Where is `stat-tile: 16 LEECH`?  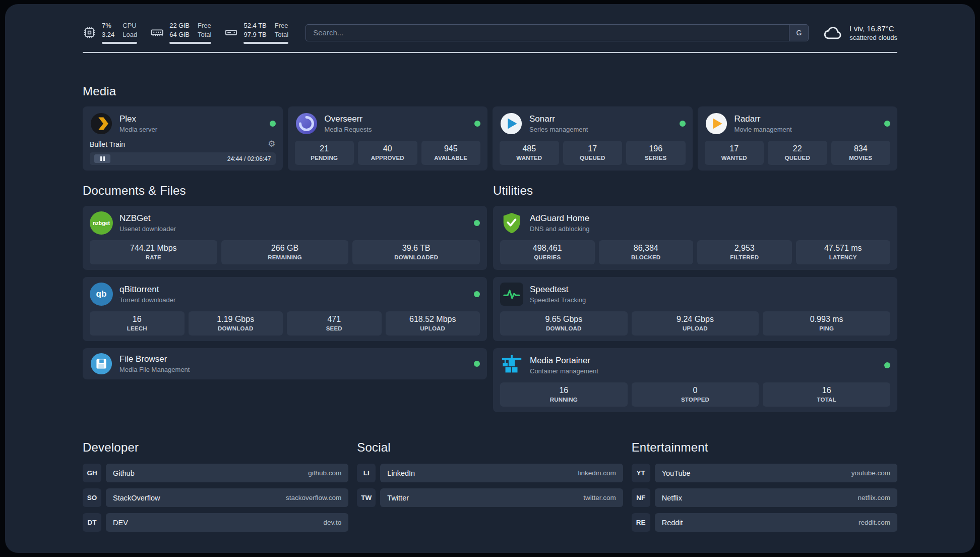
stat-tile: 16 LEECH is located at coordinates (137, 323).